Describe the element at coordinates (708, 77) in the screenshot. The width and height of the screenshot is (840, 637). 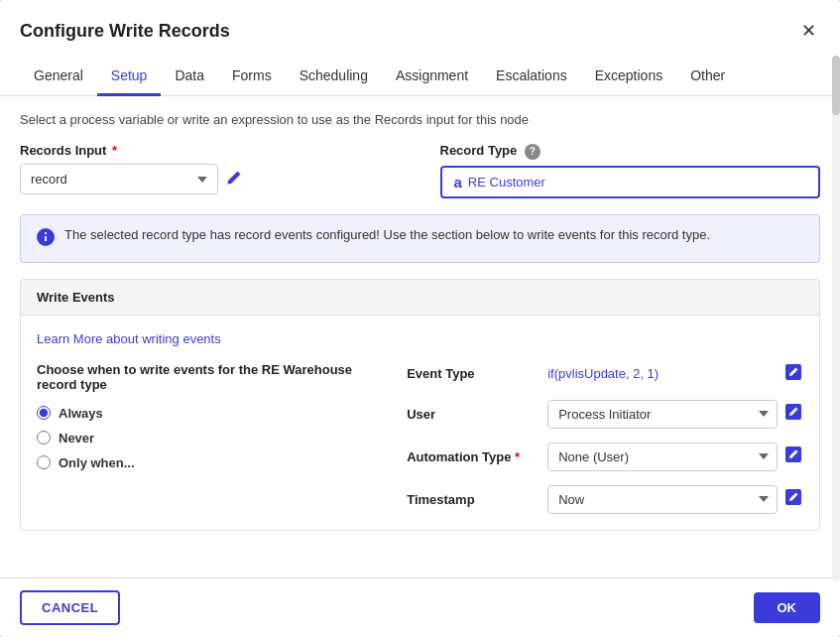
I see `tab-other: Other` at that location.